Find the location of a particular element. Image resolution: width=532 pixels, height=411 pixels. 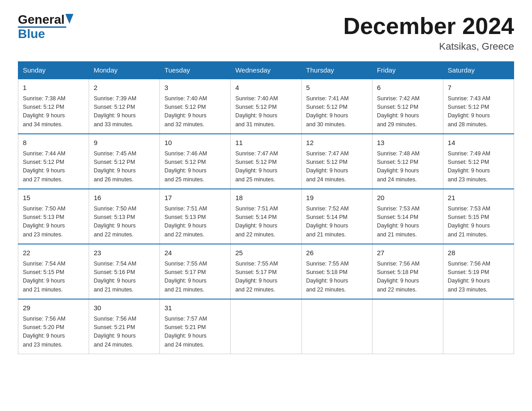

day-number: 25 is located at coordinates (266, 253).